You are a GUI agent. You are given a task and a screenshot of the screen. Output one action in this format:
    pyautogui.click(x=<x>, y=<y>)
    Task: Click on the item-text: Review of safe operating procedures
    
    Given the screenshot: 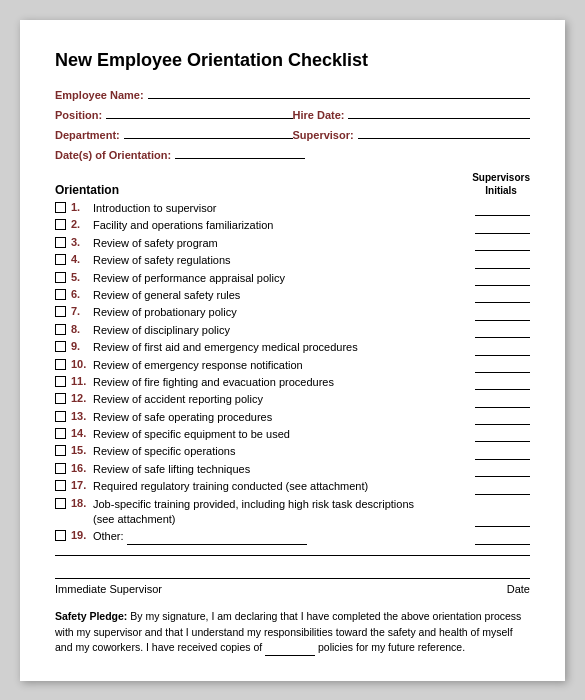 What is the action you would take?
    pyautogui.click(x=280, y=418)
    